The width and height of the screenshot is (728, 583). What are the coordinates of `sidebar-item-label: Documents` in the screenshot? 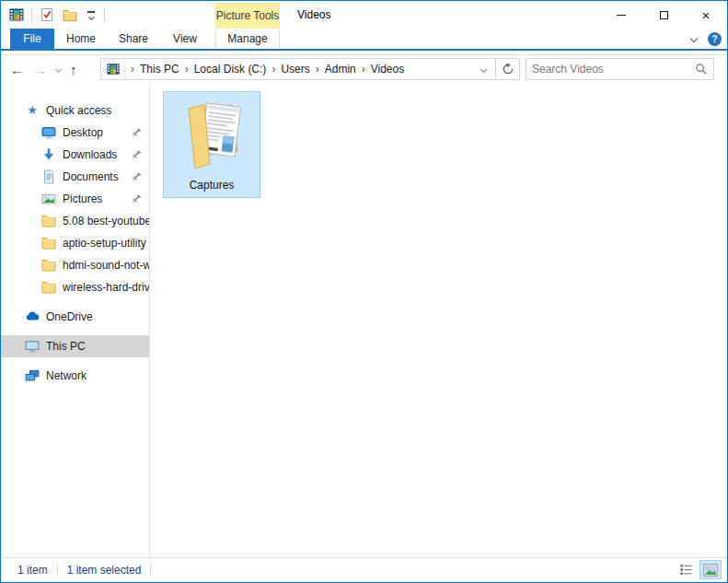 It's located at (90, 177).